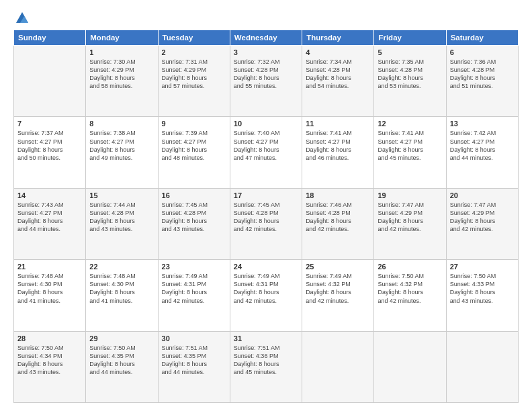 This screenshot has width=532, height=411. I want to click on logo-icon, so click(22, 18).